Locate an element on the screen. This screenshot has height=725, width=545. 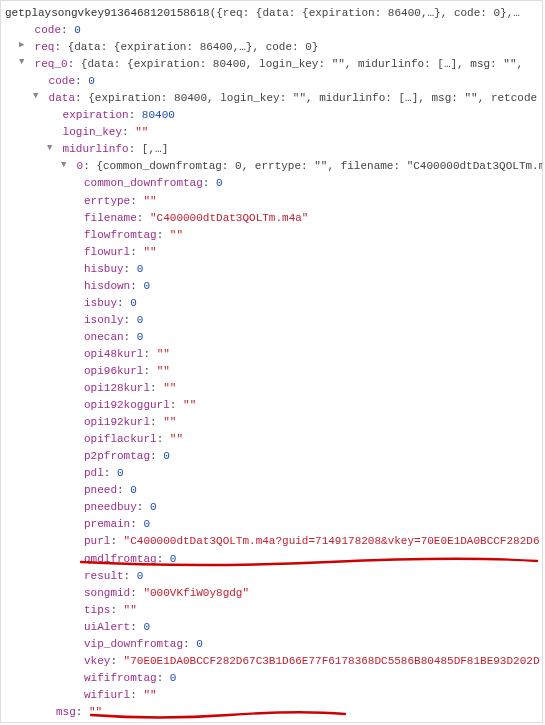
row: onecan: 0 is located at coordinates (274, 338).